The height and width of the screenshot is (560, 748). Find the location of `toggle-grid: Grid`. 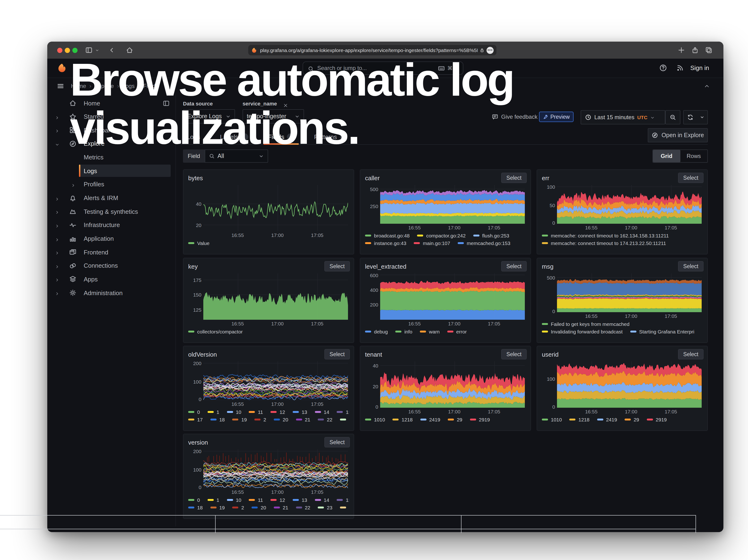

toggle-grid: Grid is located at coordinates (667, 156).